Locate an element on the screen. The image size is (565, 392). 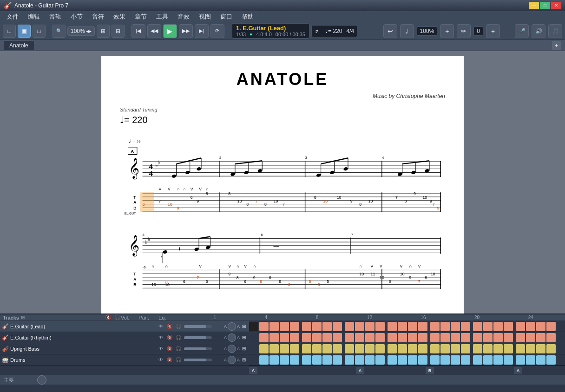
track-1-vol-slider is located at coordinates (203, 327).